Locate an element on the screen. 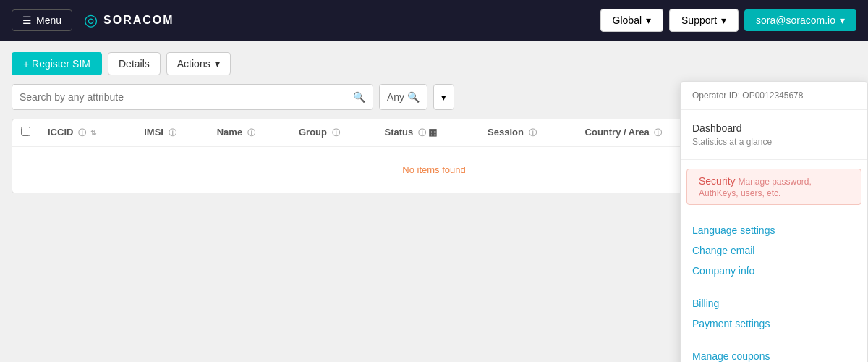 The height and width of the screenshot is (362, 868). any-label: Any is located at coordinates (396, 97).